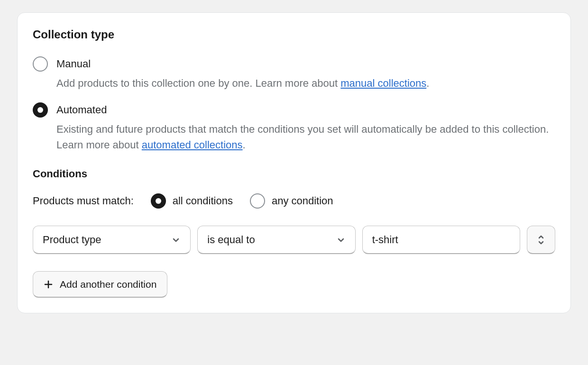 The height and width of the screenshot is (365, 588). I want to click on manual-radio, so click(40, 64).